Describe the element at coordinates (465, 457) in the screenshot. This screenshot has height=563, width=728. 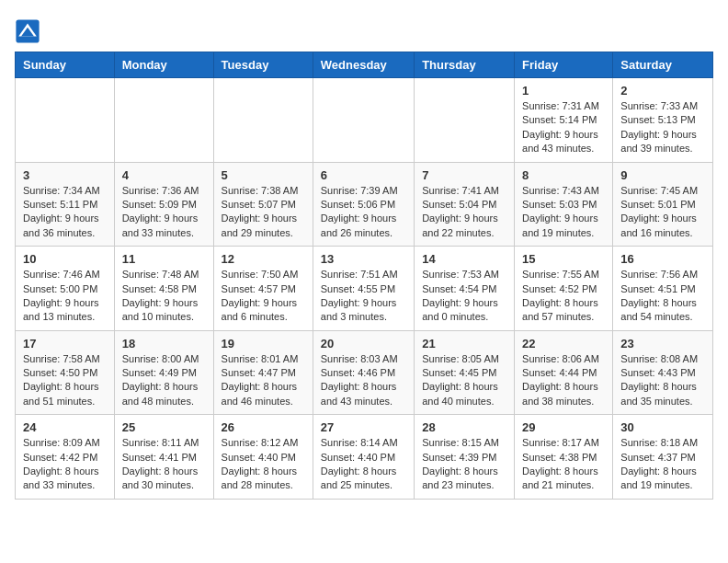
I see `day-cell: 28Sunrise: 8:15 AM Sunset: 4:39 PM Dayli…` at that location.